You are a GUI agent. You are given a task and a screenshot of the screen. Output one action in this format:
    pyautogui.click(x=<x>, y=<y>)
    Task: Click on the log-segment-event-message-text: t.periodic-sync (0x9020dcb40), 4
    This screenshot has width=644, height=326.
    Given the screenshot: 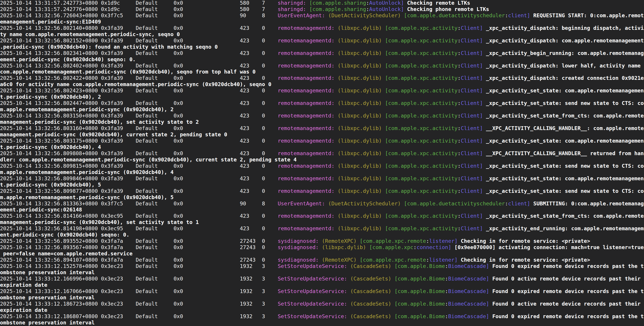 What is the action you would take?
    pyautogui.click(x=50, y=147)
    